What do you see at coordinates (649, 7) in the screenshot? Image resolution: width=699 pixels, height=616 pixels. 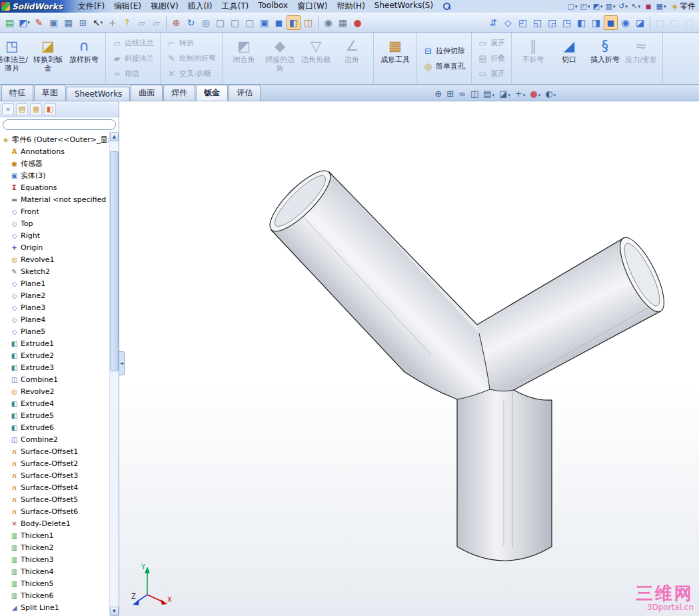 I see `module-icon: ◼` at bounding box center [649, 7].